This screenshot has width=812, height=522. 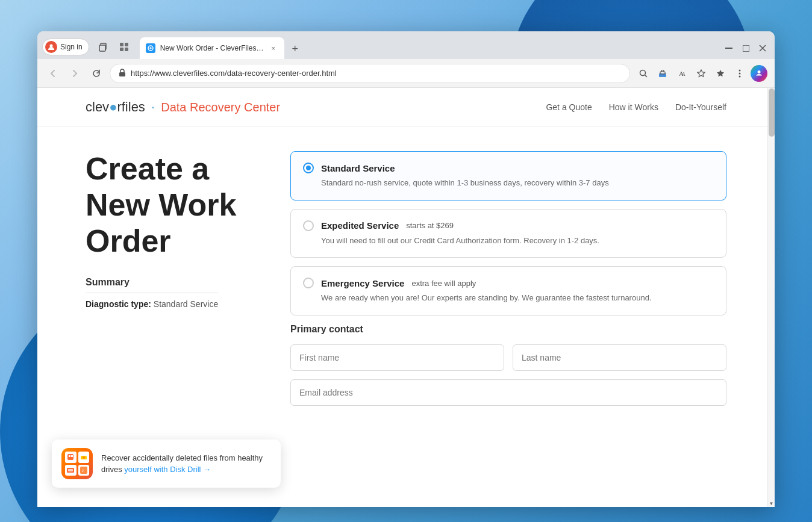 I want to click on edge-profile-icon, so click(x=759, y=73).